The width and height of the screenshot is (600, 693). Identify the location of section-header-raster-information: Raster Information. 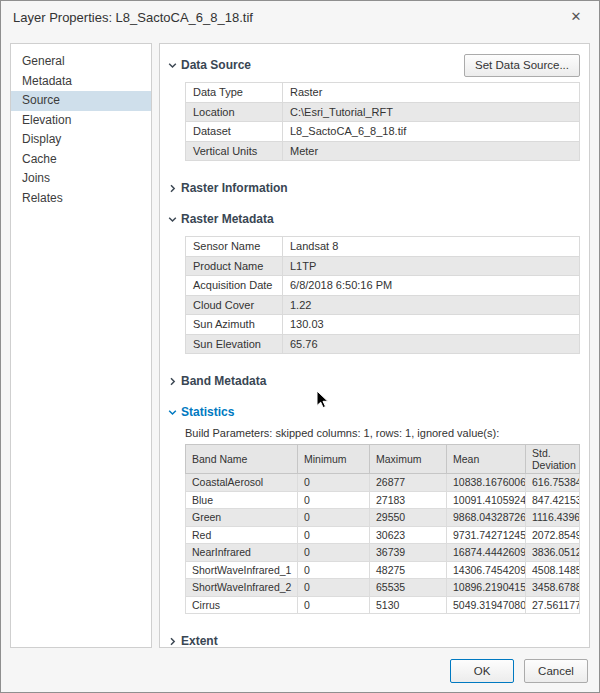
(374, 188).